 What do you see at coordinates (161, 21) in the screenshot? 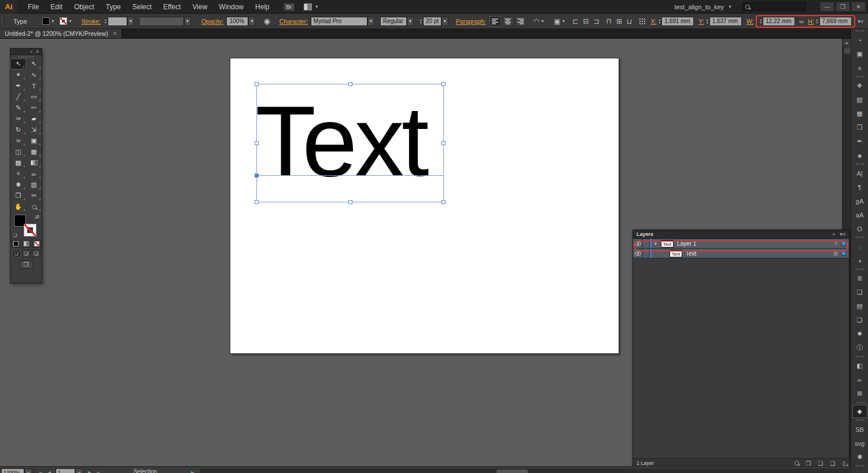
I see `width-profile-select` at bounding box center [161, 21].